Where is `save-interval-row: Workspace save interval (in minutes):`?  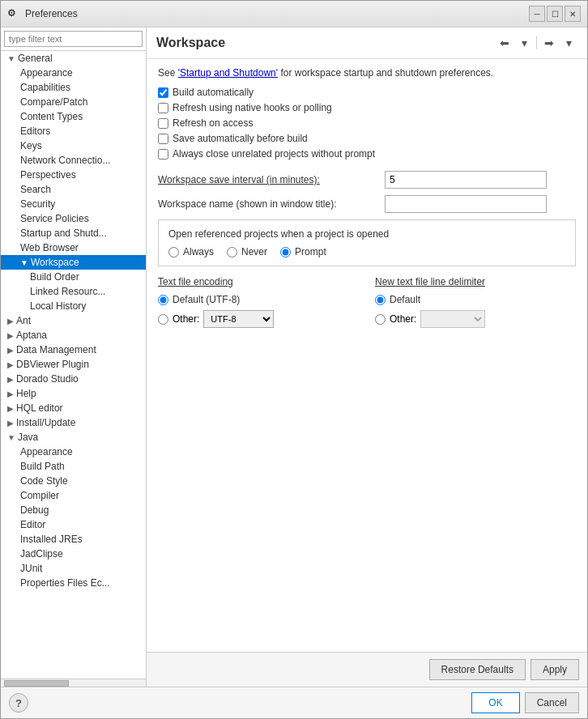 save-interval-row: Workspace save interval (in minutes): is located at coordinates (367, 180).